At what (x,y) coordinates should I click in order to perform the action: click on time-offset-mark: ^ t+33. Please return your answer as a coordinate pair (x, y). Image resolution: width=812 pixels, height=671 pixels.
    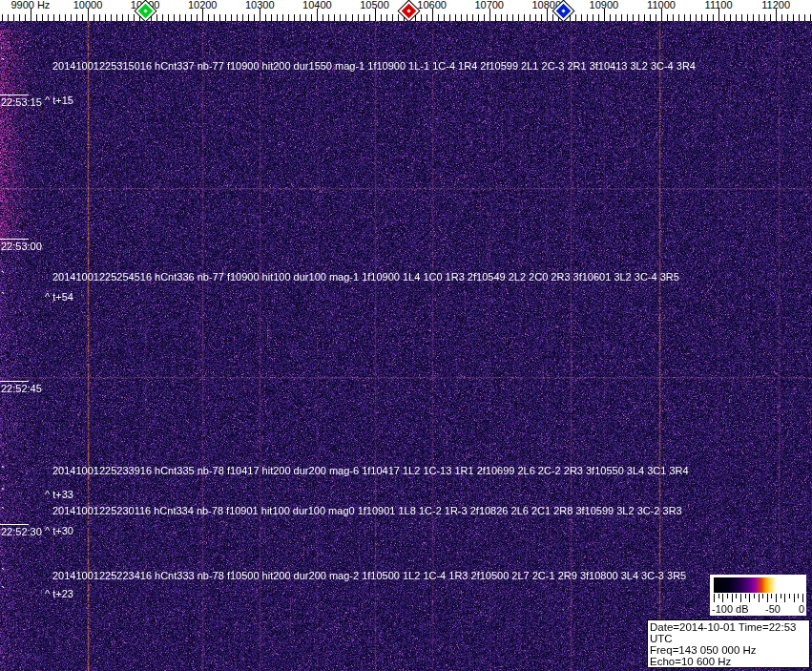
    Looking at the image, I should click on (59, 494).